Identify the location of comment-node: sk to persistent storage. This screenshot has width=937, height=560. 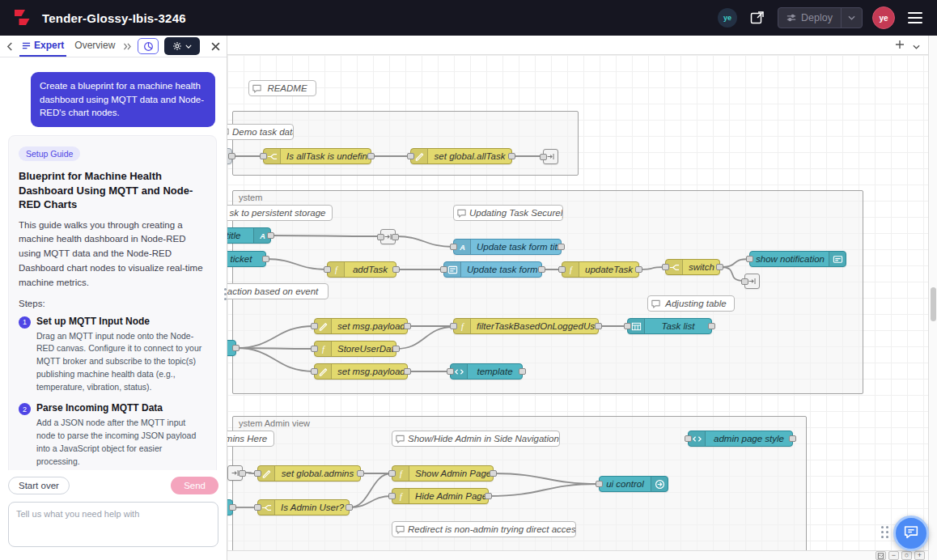
(280, 213).